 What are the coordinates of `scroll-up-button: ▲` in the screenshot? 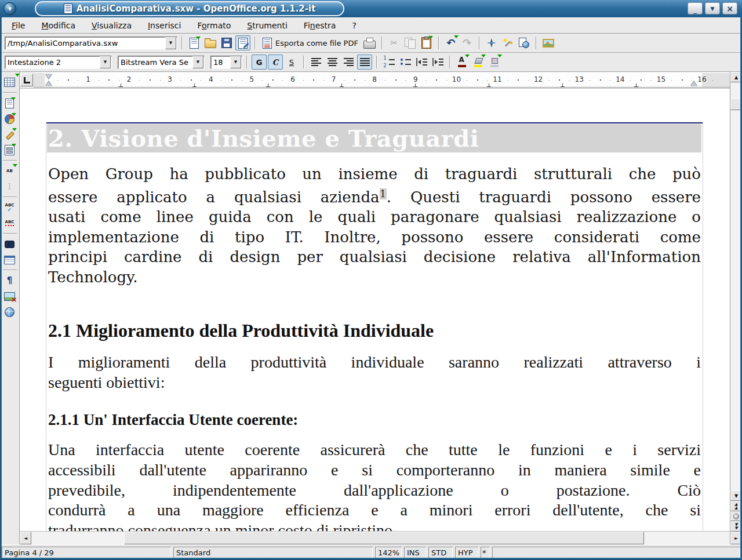 It's located at (736, 77).